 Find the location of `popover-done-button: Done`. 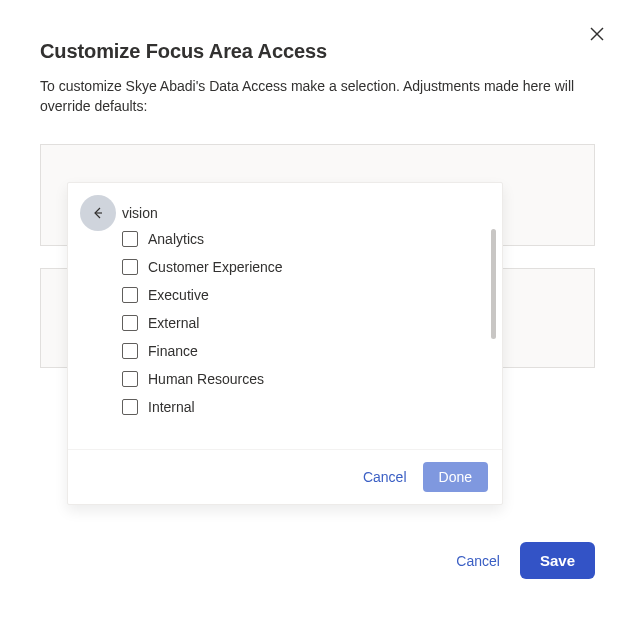

popover-done-button: Done is located at coordinates (456, 477).